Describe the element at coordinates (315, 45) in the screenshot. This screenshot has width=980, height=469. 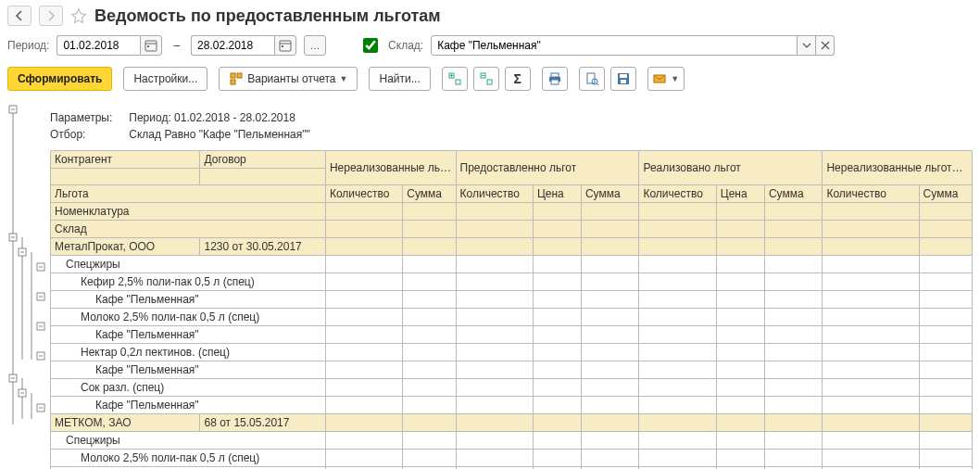
I see `ellipsis-icon: …` at that location.